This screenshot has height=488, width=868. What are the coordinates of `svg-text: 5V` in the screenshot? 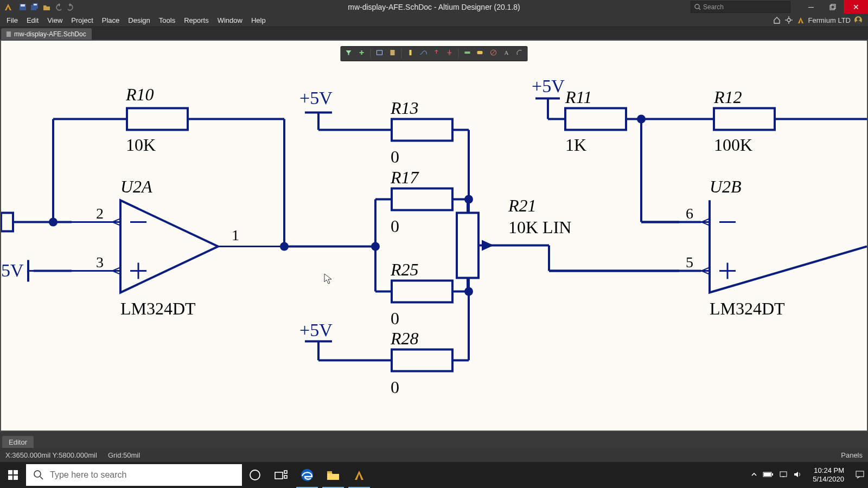 It's located at (12, 270).